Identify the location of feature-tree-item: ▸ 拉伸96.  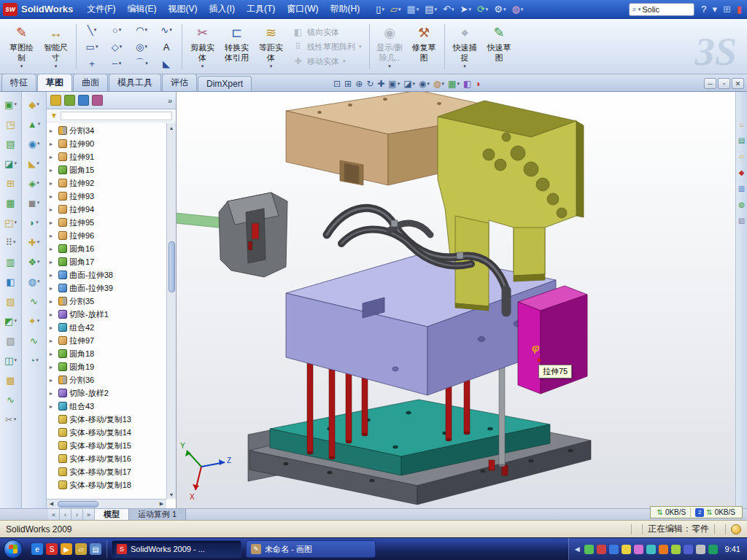
(107, 236).